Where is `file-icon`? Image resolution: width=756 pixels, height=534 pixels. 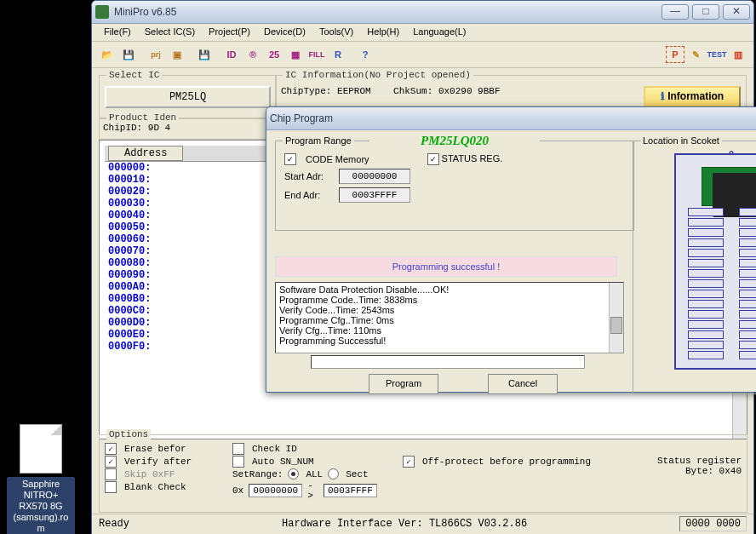 file-icon is located at coordinates (41, 449).